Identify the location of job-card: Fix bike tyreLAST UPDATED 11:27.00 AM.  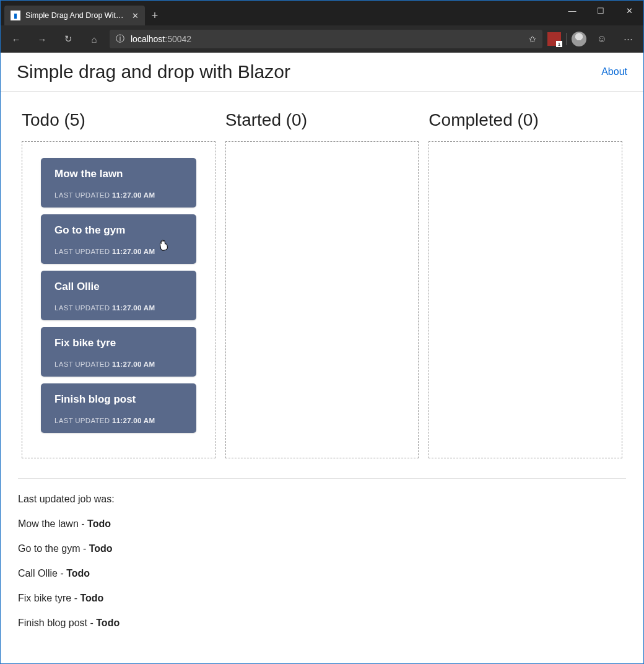
(119, 352).